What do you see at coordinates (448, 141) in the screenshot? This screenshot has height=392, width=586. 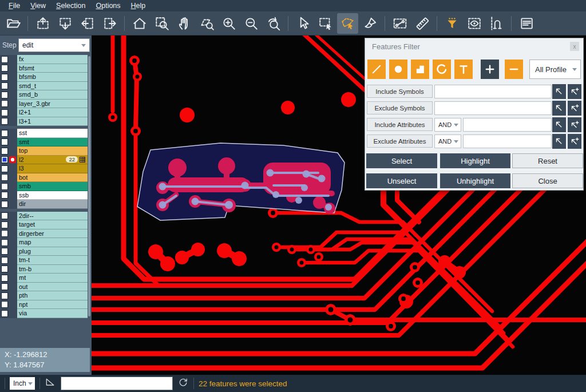 I see `exclude-attributes-logic-select: AND` at bounding box center [448, 141].